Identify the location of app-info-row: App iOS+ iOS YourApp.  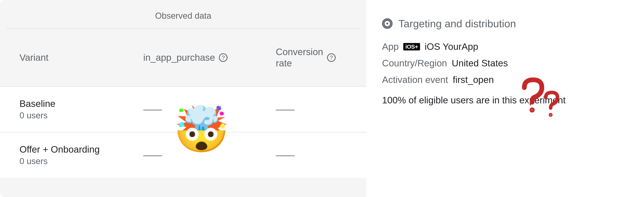
(507, 46).